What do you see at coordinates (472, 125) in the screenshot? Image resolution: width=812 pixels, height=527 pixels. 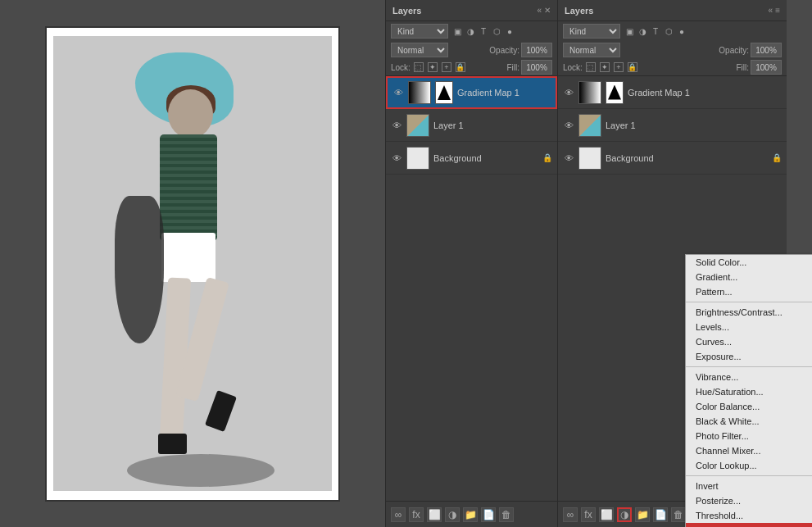 I see `left-layer-1: 👁 Layer 1` at bounding box center [472, 125].